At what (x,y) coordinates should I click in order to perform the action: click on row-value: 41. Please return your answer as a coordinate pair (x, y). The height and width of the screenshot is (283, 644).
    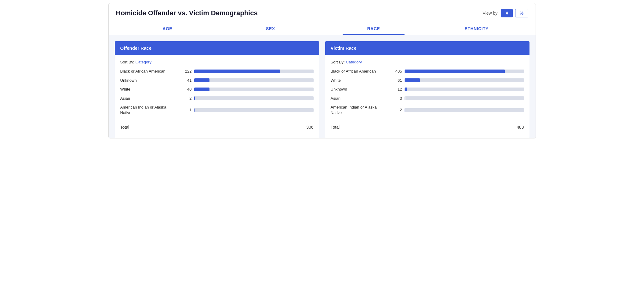
    Looking at the image, I should click on (186, 81).